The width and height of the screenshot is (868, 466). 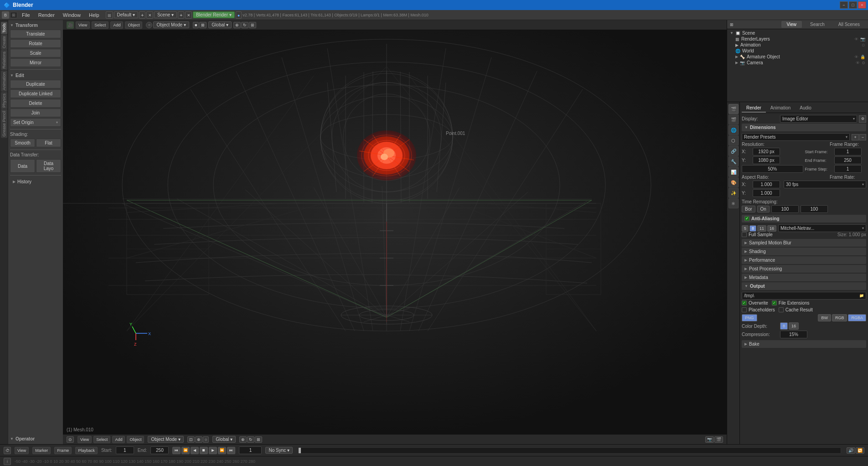 What do you see at coordinates (83, 25) in the screenshot?
I see `view-menu: View` at bounding box center [83, 25].